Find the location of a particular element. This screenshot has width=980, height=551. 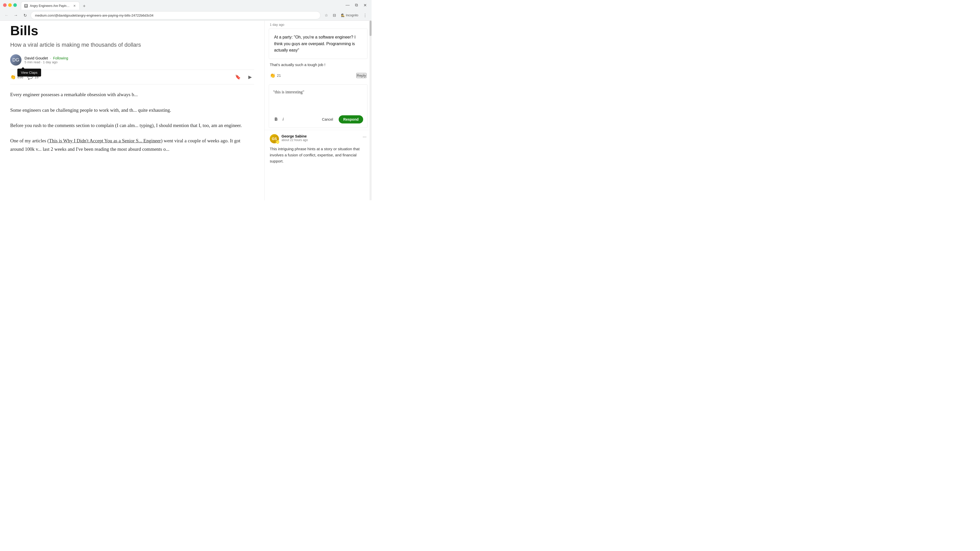

reply-box: B i Cancel Respond is located at coordinates (318, 106).